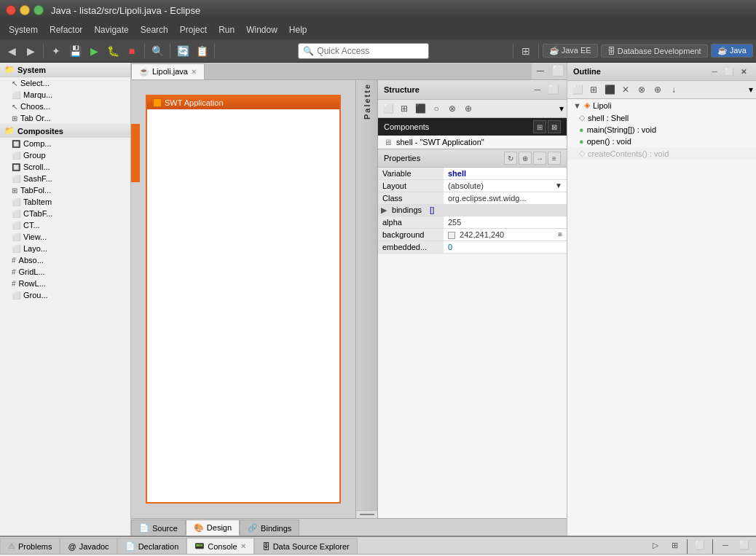 The height and width of the screenshot is (556, 756). What do you see at coordinates (220, 546) in the screenshot?
I see `tab-console: 📟 Console ✕` at bounding box center [220, 546].